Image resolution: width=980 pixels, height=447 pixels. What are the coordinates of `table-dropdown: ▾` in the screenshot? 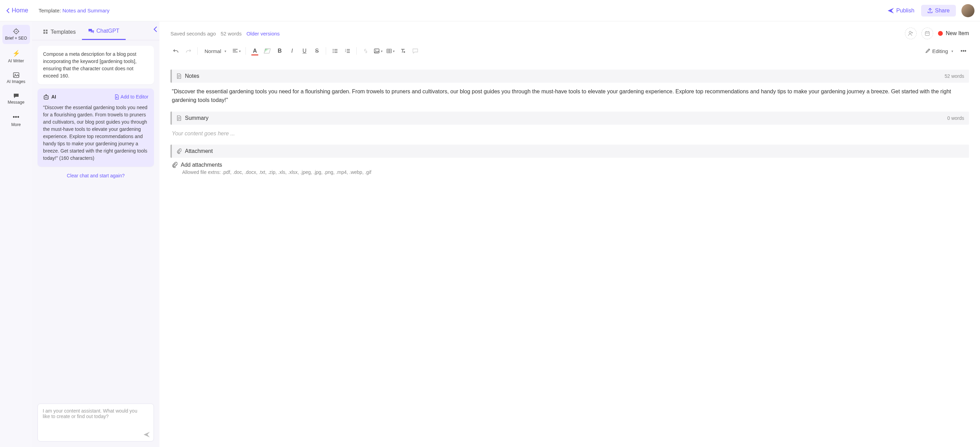 It's located at (390, 51).